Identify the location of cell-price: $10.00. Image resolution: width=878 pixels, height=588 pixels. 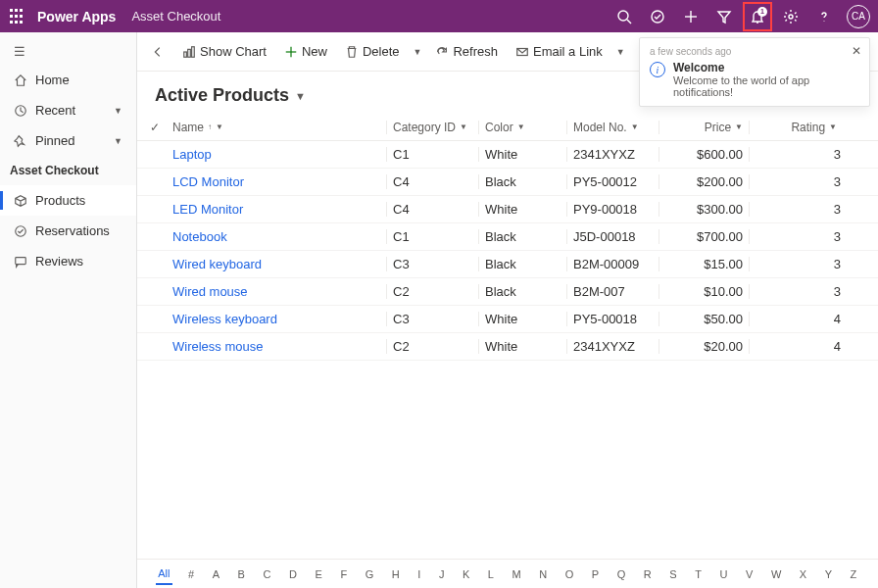
(704, 292).